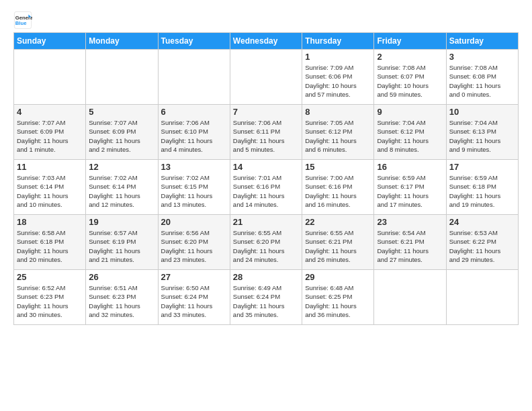 This screenshot has width=532, height=411. What do you see at coordinates (24, 17) in the screenshot?
I see `svg-text: General` at bounding box center [24, 17].